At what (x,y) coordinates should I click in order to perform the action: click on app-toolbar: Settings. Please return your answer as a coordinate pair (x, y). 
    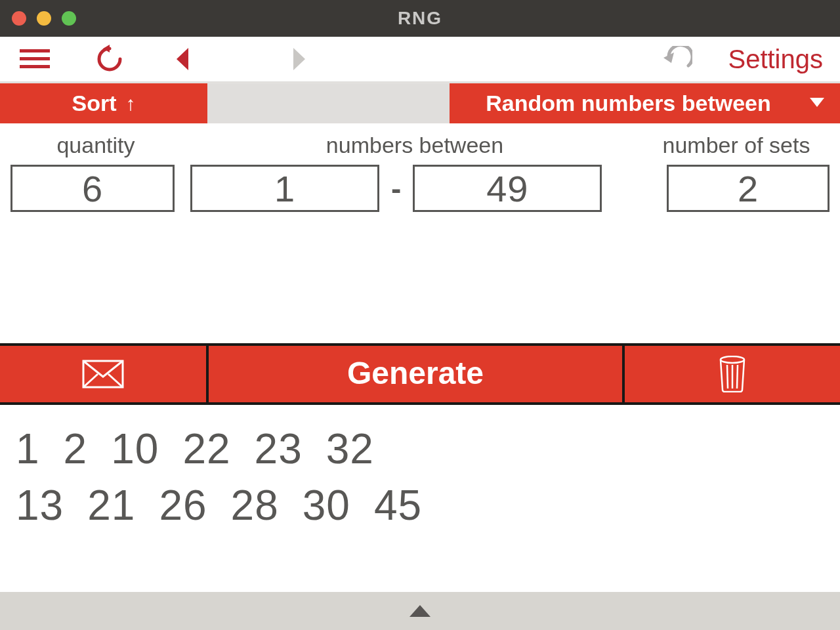
    Looking at the image, I should click on (420, 60).